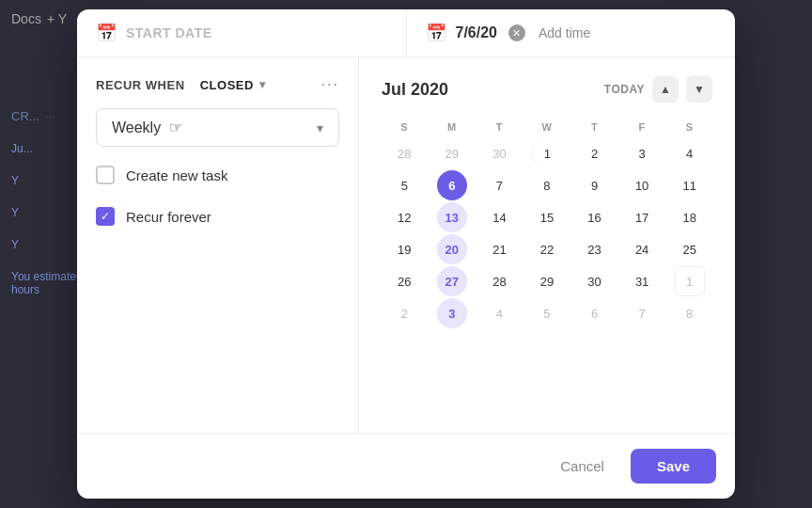 The image size is (812, 508). What do you see at coordinates (690, 217) in the screenshot?
I see `cal-day-18: 18` at bounding box center [690, 217].